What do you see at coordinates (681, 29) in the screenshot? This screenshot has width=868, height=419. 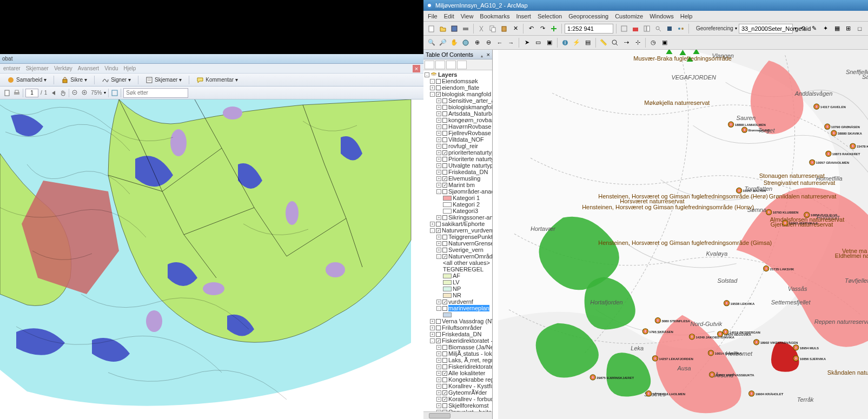 I see `model-icon` at bounding box center [681, 29].